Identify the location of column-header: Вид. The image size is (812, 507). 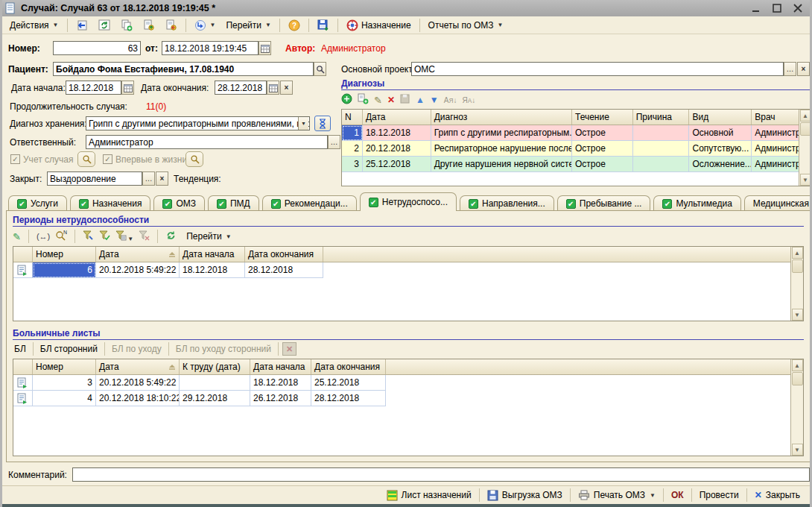
(720, 117).